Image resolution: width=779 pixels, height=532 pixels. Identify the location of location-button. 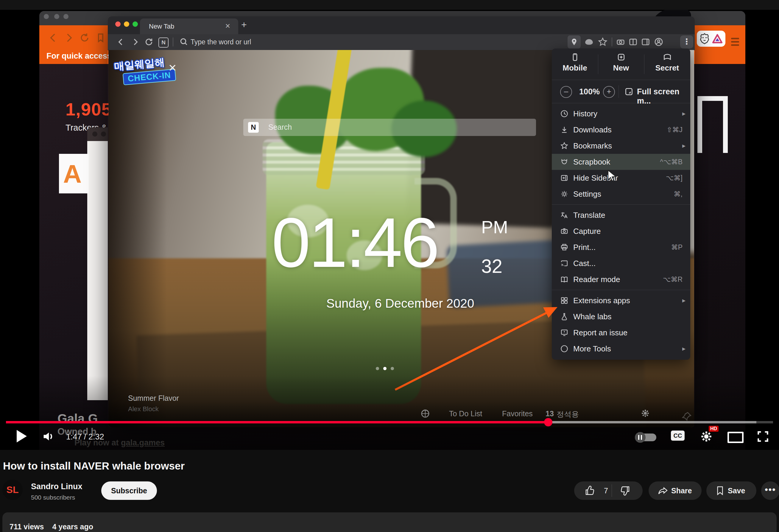
(574, 42).